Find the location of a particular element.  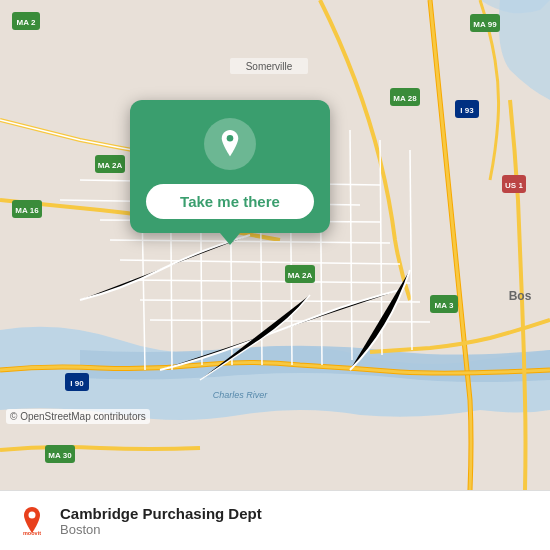

bottom-bar: moovit Cambridge Purchasing Dept Boston is located at coordinates (275, 520).